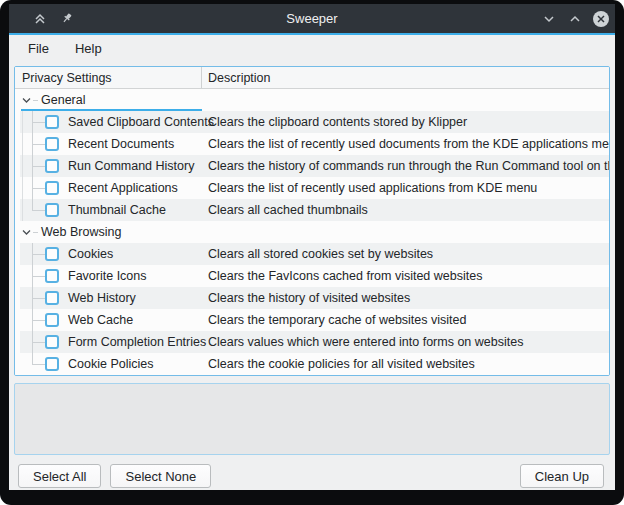 This screenshot has height=505, width=624. Describe the element at coordinates (314, 254) in the screenshot. I see `tree-row-cookies: CookiesClears all stored cookies set by …` at that location.